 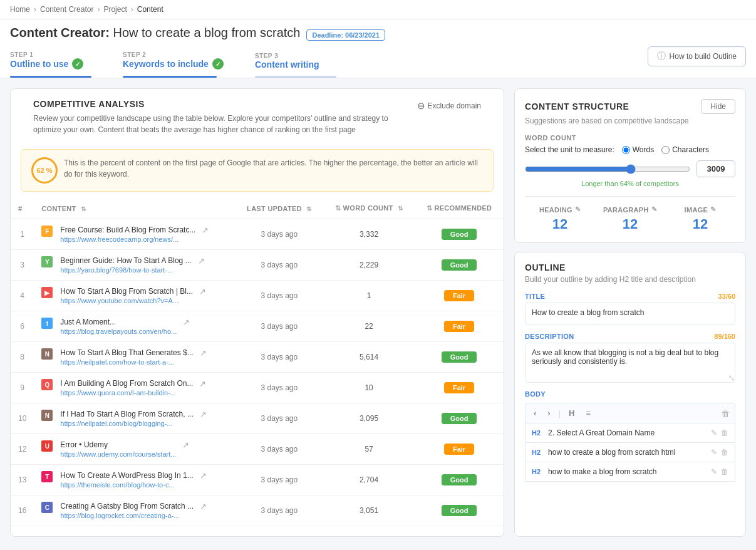 I want to click on rank-cell: 1, so click(x=23, y=234).